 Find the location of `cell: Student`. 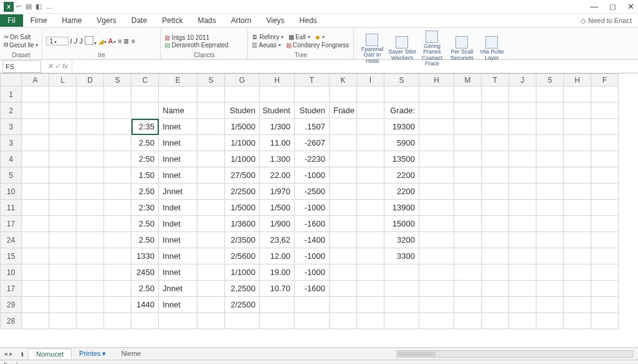

cell: Student is located at coordinates (277, 111).